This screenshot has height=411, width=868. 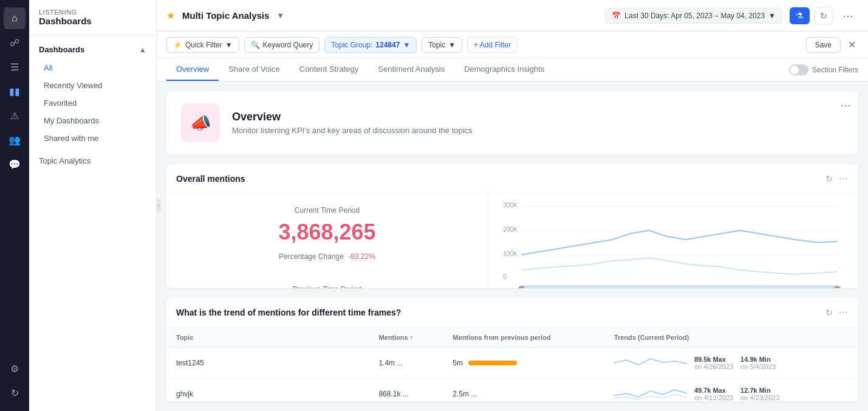 What do you see at coordinates (673, 241) in the screenshot?
I see `mentions-chart: 300K 200K 100K 0` at bounding box center [673, 241].